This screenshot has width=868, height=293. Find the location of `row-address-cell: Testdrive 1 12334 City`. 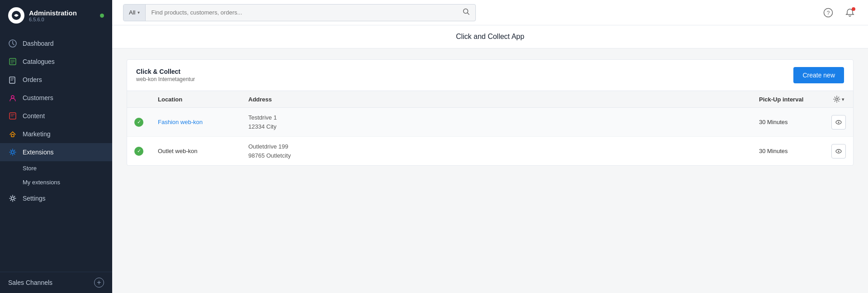

row-address-cell: Testdrive 1 12334 City is located at coordinates (497, 122).